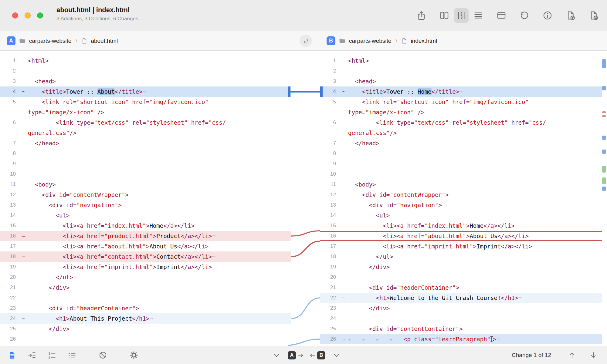 This screenshot has width=607, height=364. Describe the element at coordinates (160, 195) in the screenshot. I see `code-text: <div id="contentWrapper">` at that location.